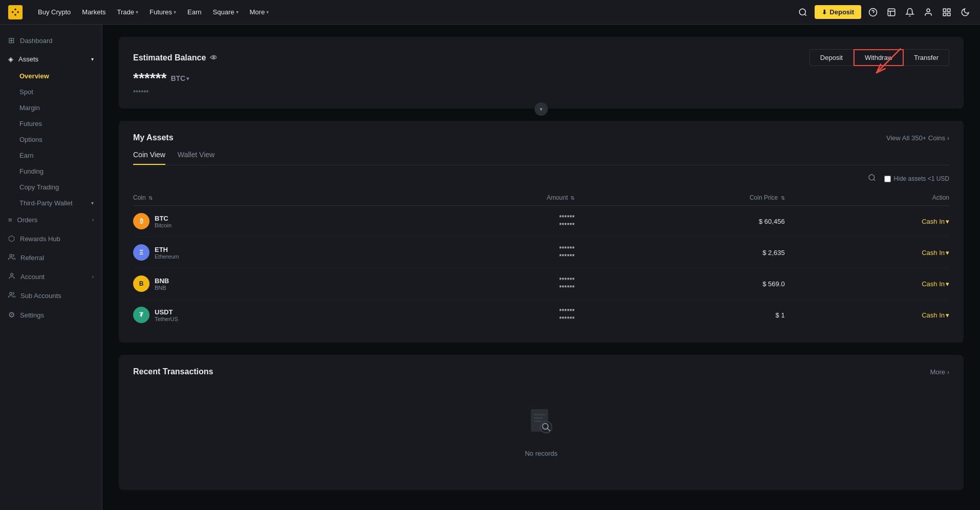 The height and width of the screenshot is (510, 980). What do you see at coordinates (195, 12) in the screenshot?
I see `nav-earn: Earn` at bounding box center [195, 12].